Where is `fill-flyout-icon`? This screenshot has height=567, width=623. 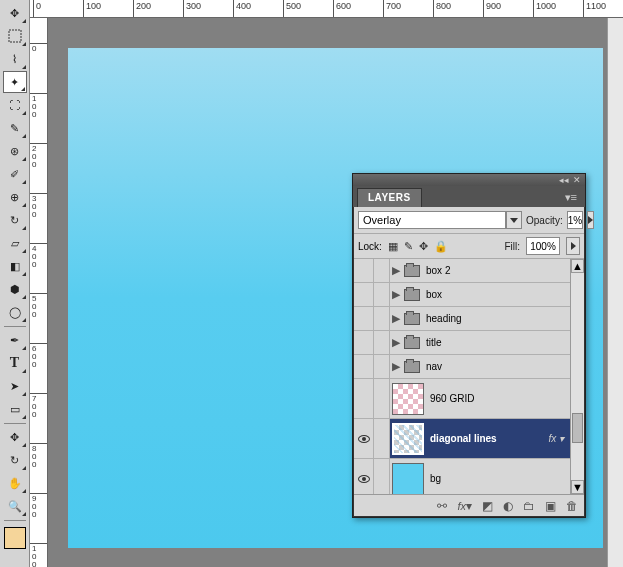
fill-flyout-icon is located at coordinates (573, 246).